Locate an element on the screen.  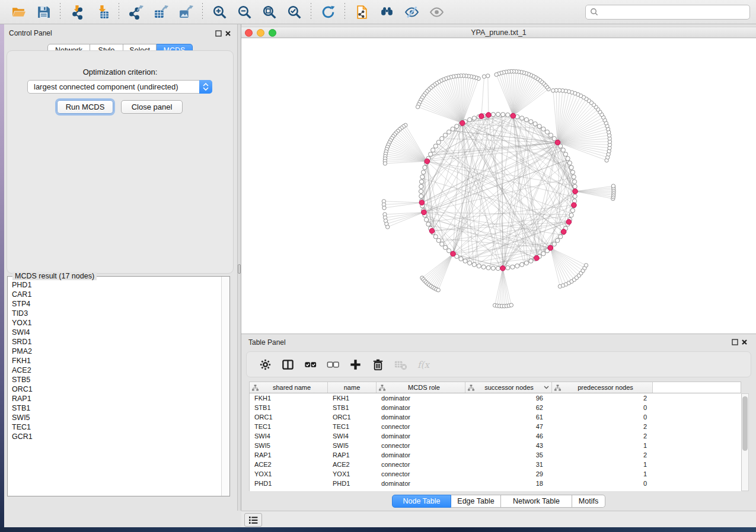
float-table-panel-icon is located at coordinates (735, 342).